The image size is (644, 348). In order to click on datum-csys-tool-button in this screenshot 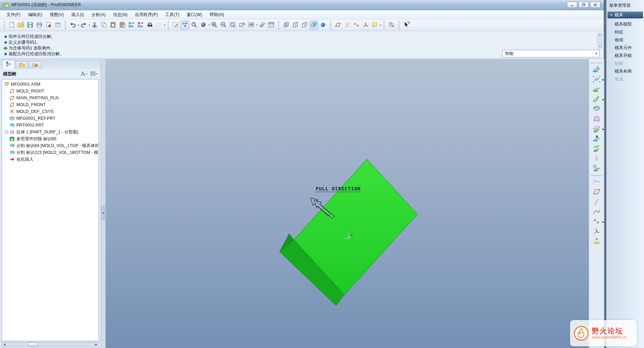, I will do `click(597, 232)`.